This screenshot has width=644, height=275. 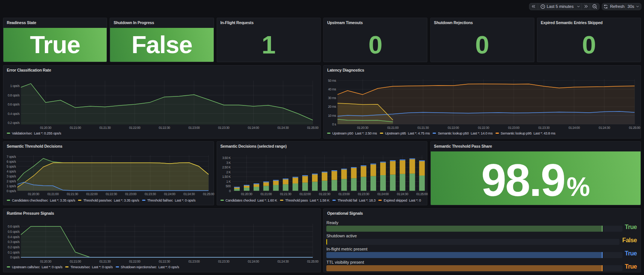 What do you see at coordinates (11, 167) in the screenshot?
I see `svg-text: 5 ops/s` at bounding box center [11, 167].